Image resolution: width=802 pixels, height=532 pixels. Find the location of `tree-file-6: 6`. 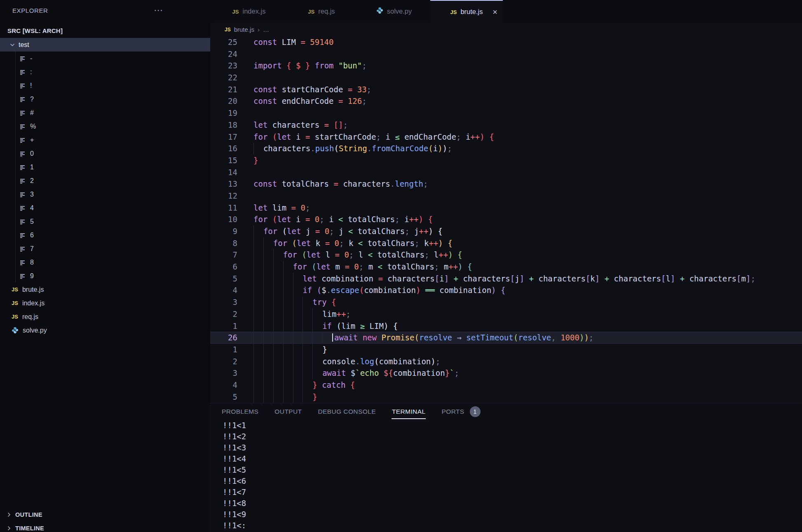

tree-file-6: 6 is located at coordinates (105, 235).